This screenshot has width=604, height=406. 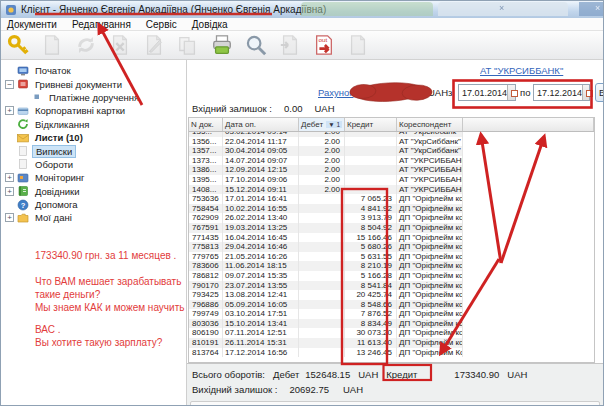 What do you see at coordinates (53, 70) in the screenshot?
I see `sidebar-item-label: Початок` at bounding box center [53, 70].